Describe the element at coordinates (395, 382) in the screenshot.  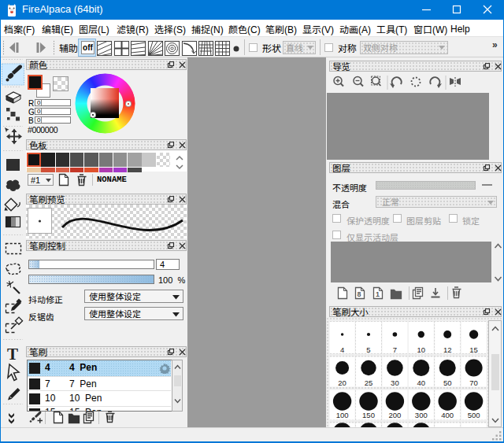
I see `svg-text: 30` at that location.